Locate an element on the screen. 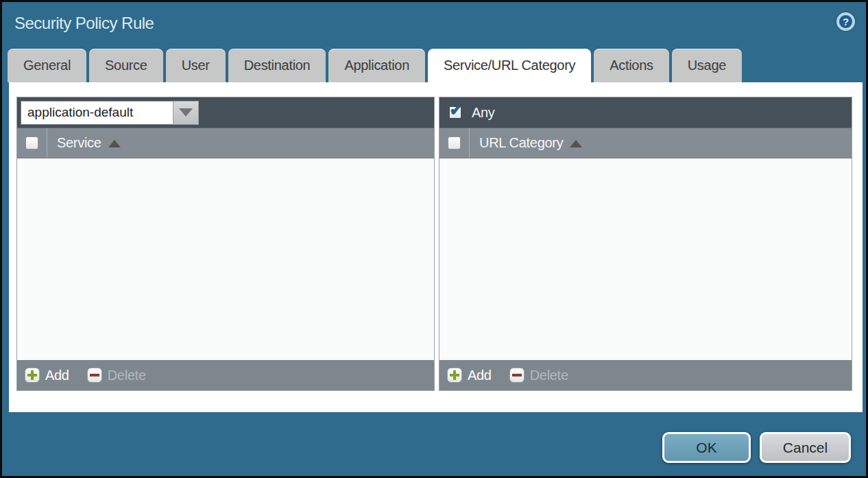 This screenshot has height=478, width=868. service-delete-button: Delete is located at coordinates (117, 376).